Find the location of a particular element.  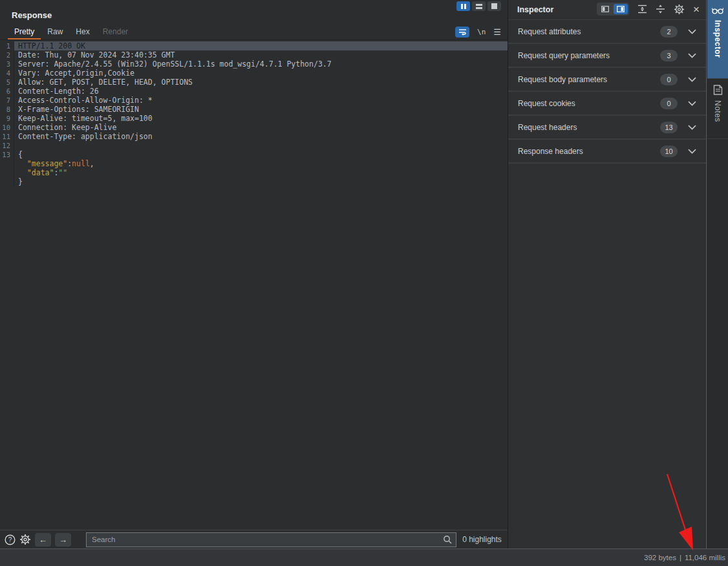

line-content: "data":"" is located at coordinates (261, 173).